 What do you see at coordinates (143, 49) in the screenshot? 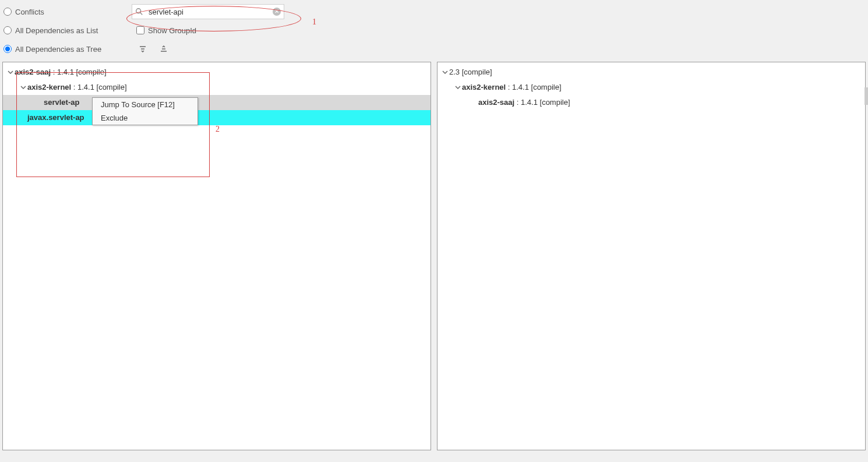
I see `expand-all-icon` at bounding box center [143, 49].